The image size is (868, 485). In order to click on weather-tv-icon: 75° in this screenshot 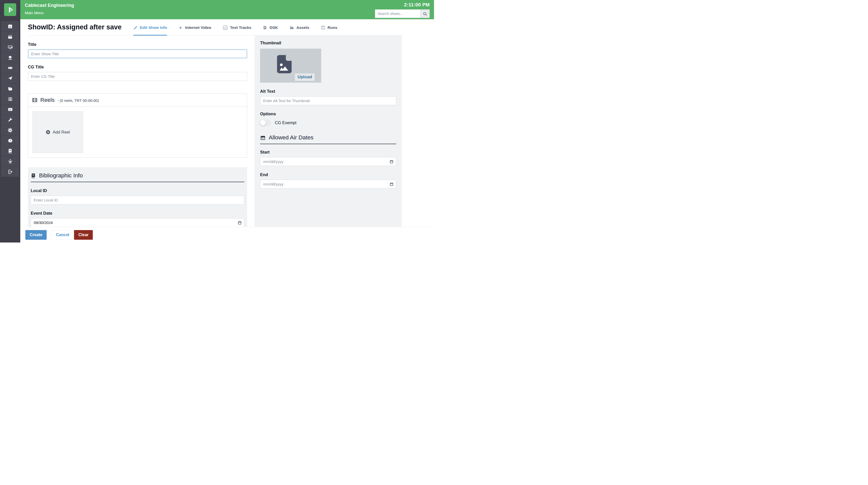, I will do `click(10, 47)`.